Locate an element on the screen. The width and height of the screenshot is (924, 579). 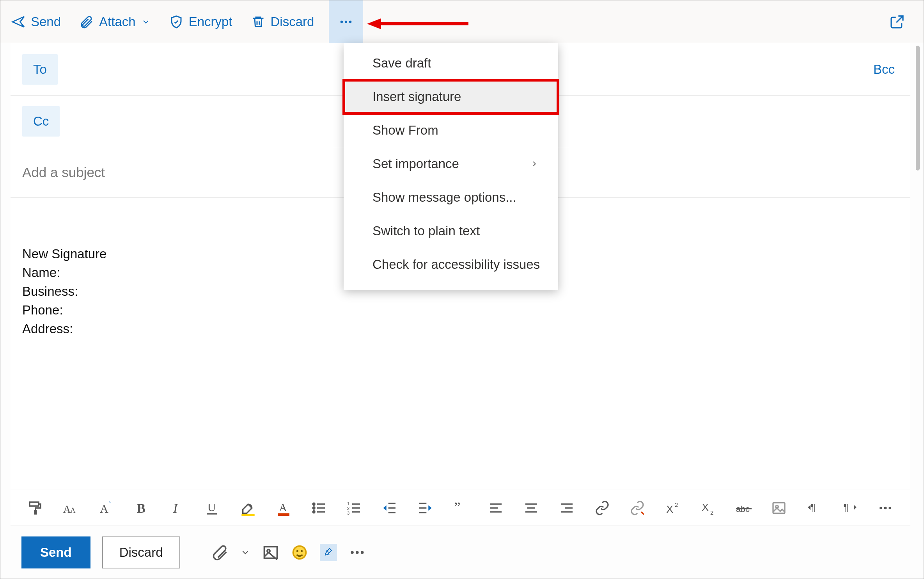
menu-plain-text: Switch to plain text is located at coordinates (451, 231).